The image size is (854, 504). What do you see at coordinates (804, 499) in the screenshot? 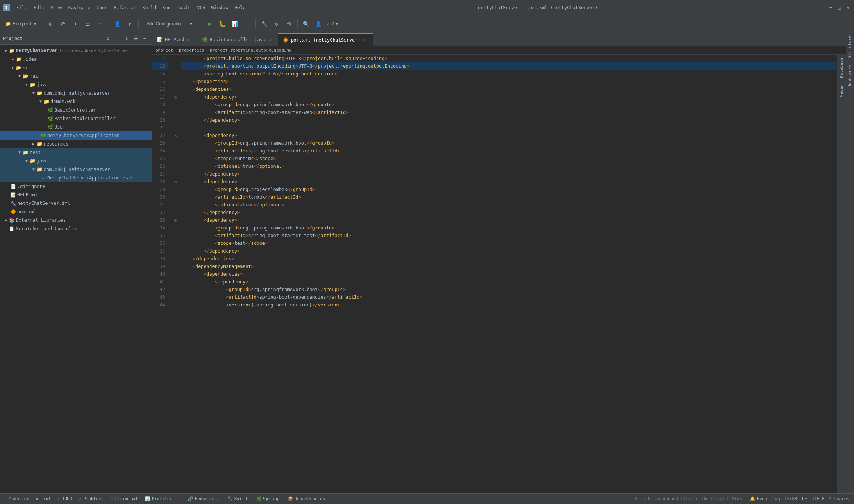
I see `line-ending-indicator: LF` at bounding box center [804, 499].